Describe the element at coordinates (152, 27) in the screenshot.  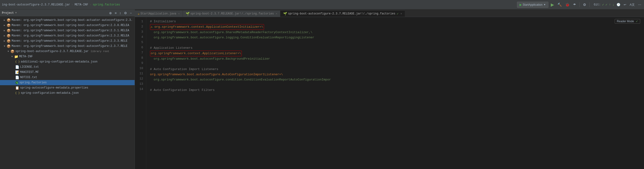
I see `code-icon: ⚠` at that location.